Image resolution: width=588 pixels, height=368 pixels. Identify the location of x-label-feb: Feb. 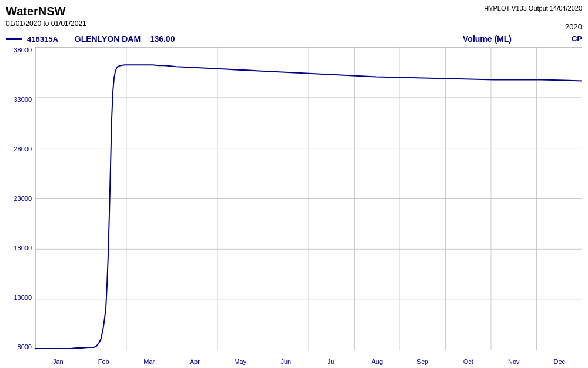
(104, 362).